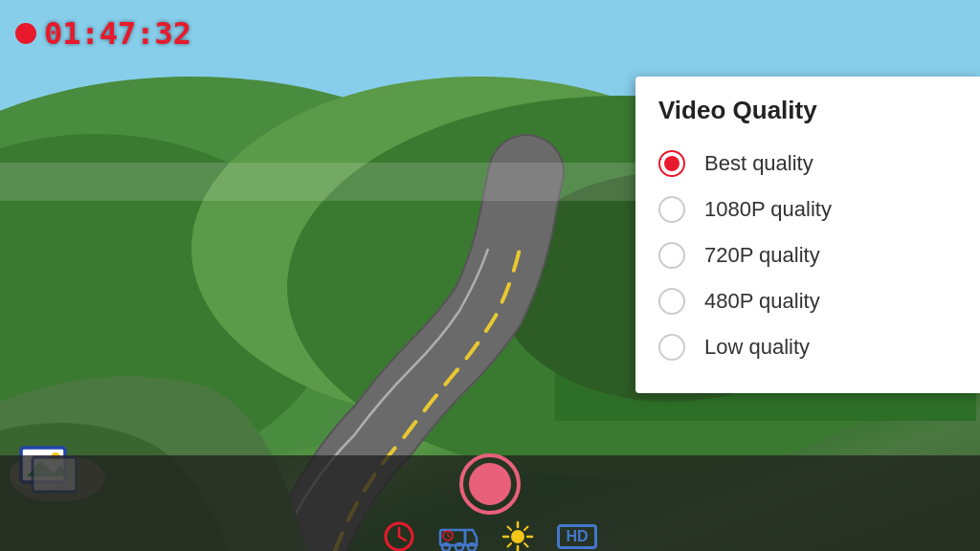  Describe the element at coordinates (808, 301) in the screenshot. I see `quality-option-480p: 480P quality` at that location.